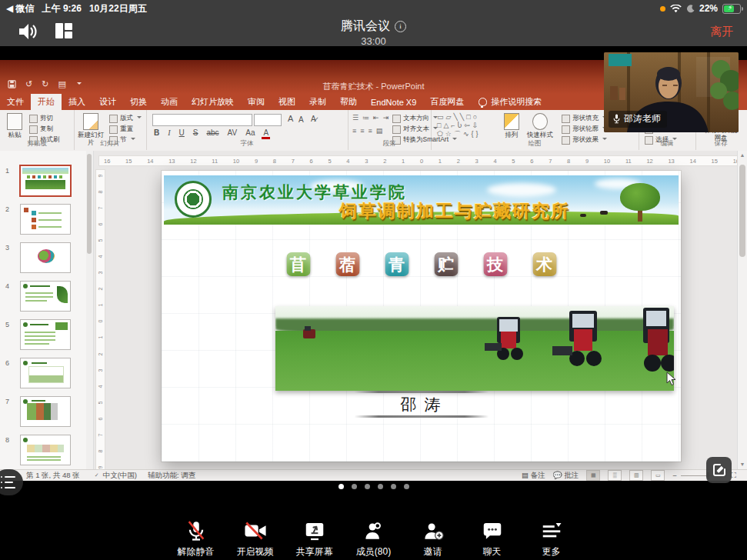 The height and width of the screenshot is (560, 747). What do you see at coordinates (585, 118) in the screenshot?
I see `ribbon-item-drawing_items-0: 形状填充` at bounding box center [585, 118].